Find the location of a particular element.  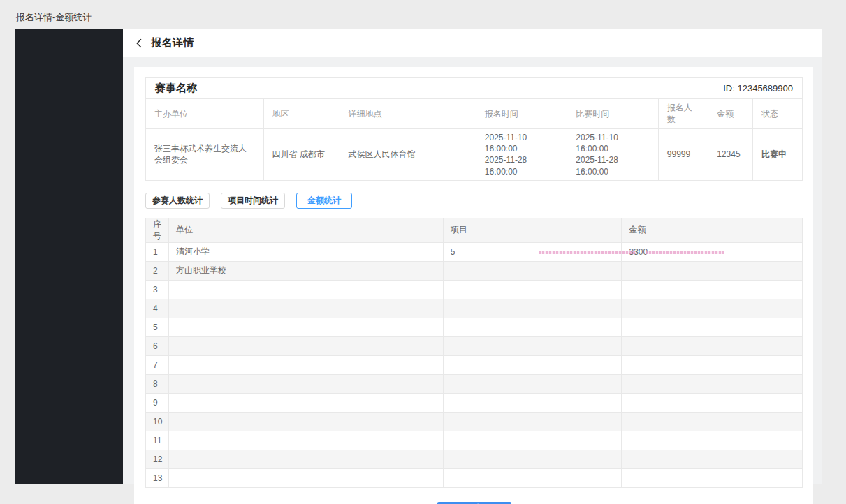

cell-amount: 3300 is located at coordinates (713, 251).